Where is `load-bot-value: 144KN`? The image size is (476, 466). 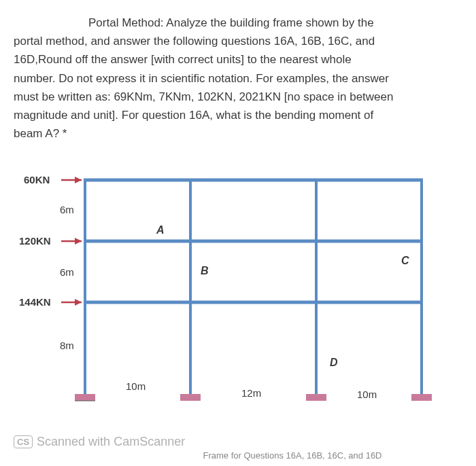 load-bot-value: 144KN is located at coordinates (35, 302).